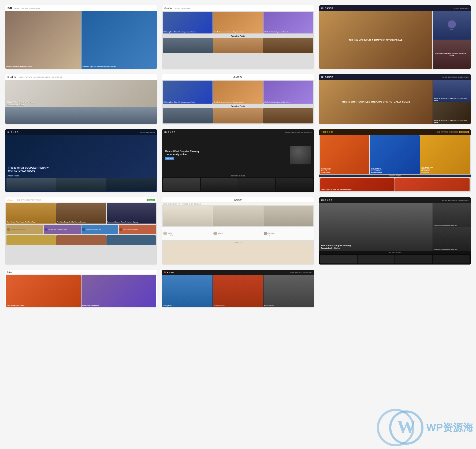 This screenshot has height=449, width=476. Describe the element at coordinates (395, 99) in the screenshot. I see `card-preview-network: KICKER HOME FEATURES CATEGORIES THIS IS …` at that location.